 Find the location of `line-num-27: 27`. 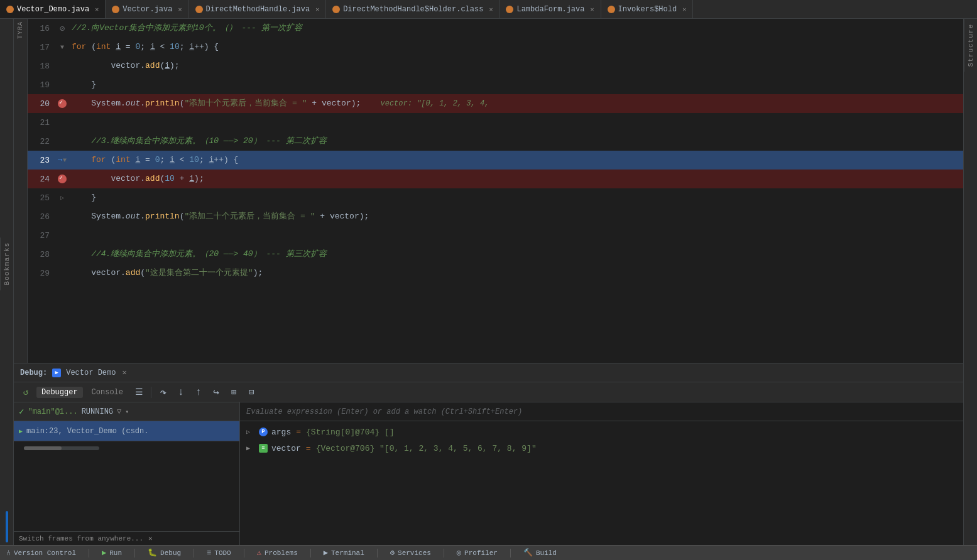

line-num-27: 27 is located at coordinates (41, 236).